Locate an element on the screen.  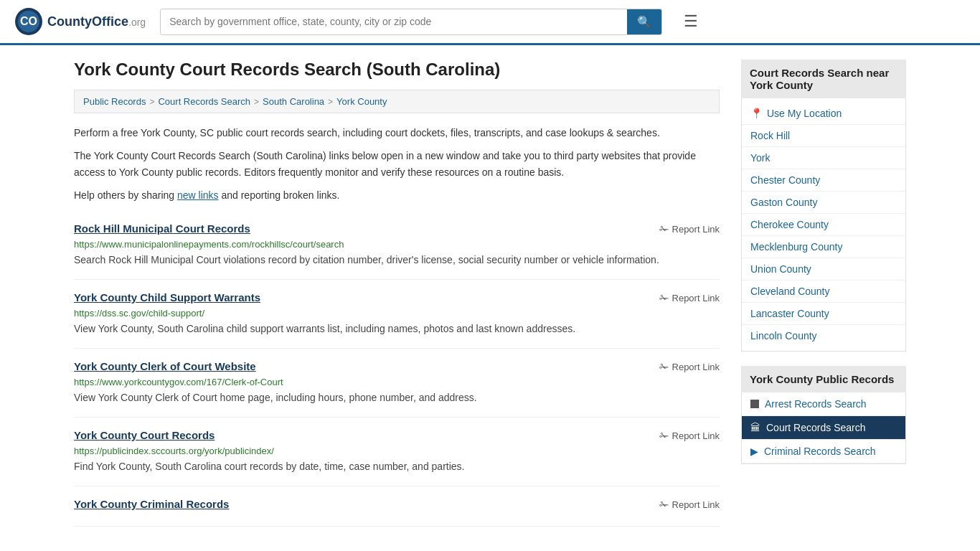
description-3-pre: Help others by sharing is located at coordinates (126, 195).